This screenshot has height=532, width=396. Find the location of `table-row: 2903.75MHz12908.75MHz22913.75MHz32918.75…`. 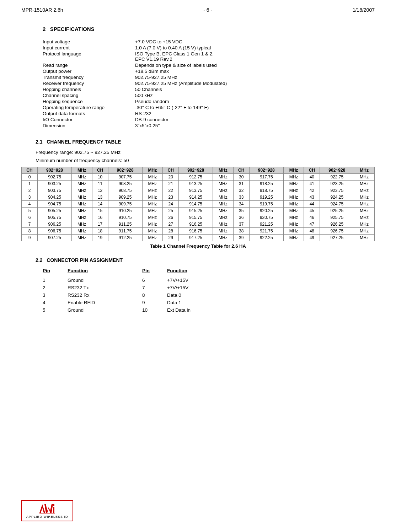

table-row: 2903.75MHz12908.75MHz22913.75MHz32918.75… is located at coordinates (198, 190).